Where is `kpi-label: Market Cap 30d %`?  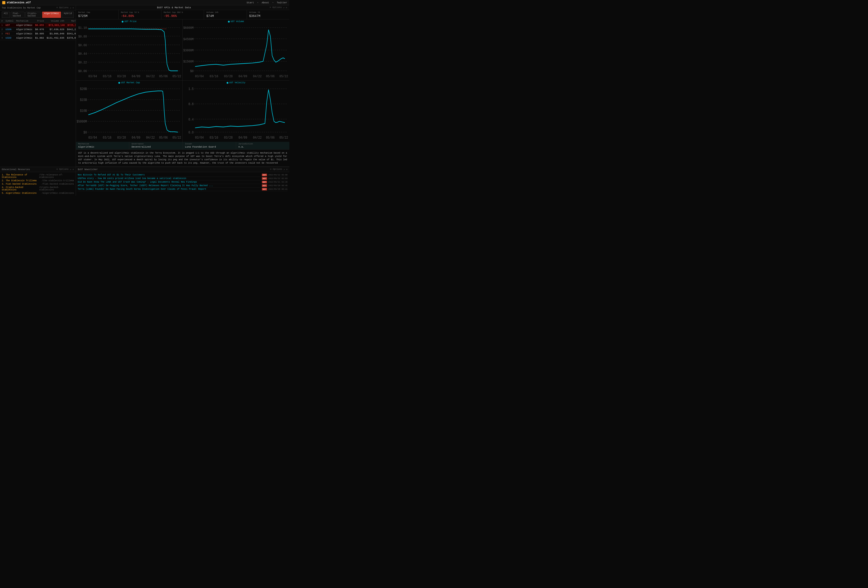 kpi-label: Market Cap 30d % is located at coordinates (183, 12).